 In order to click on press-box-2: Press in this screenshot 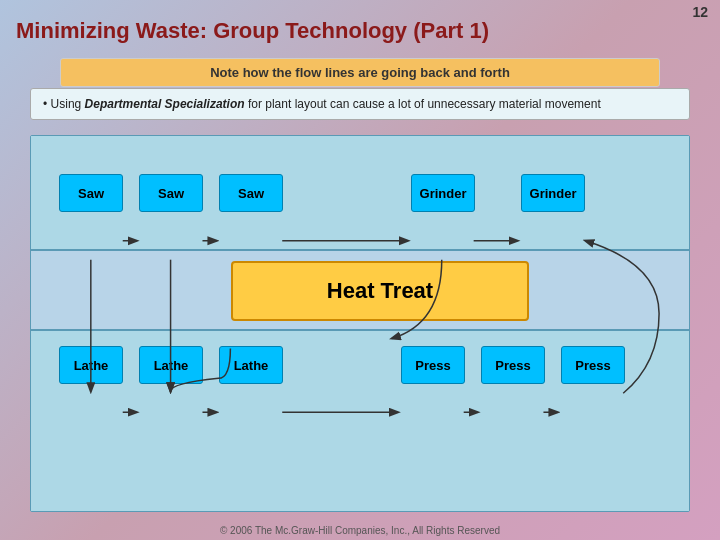, I will do `click(513, 365)`.